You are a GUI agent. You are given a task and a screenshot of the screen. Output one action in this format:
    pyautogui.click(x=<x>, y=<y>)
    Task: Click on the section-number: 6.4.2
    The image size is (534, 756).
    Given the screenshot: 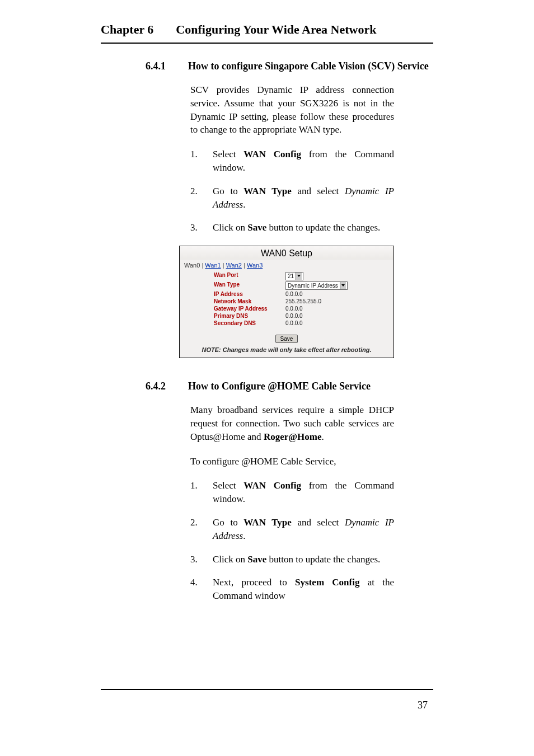 What is the action you would take?
    pyautogui.click(x=156, y=386)
    